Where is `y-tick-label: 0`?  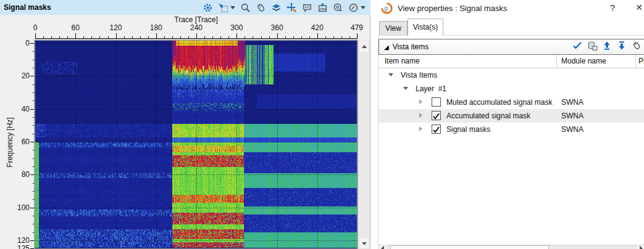
y-tick-label: 0 is located at coordinates (19, 43).